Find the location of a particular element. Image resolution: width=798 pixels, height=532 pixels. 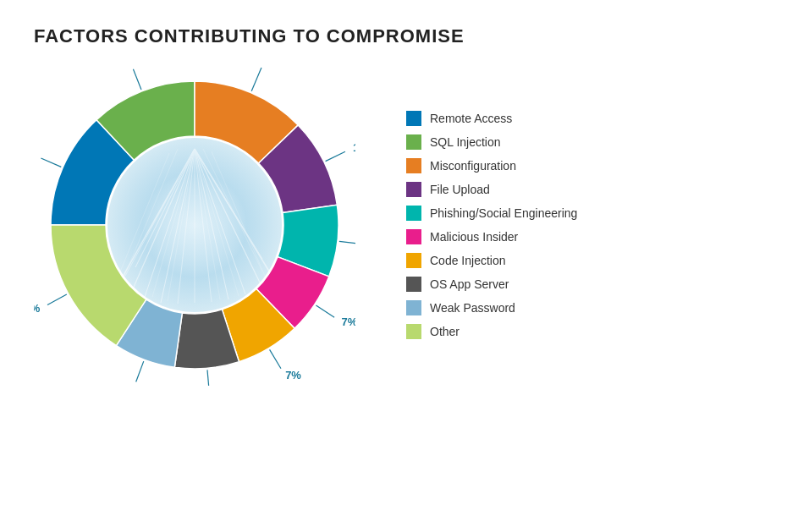

legend-item-weak-password: Weak Password is located at coordinates (492, 308).